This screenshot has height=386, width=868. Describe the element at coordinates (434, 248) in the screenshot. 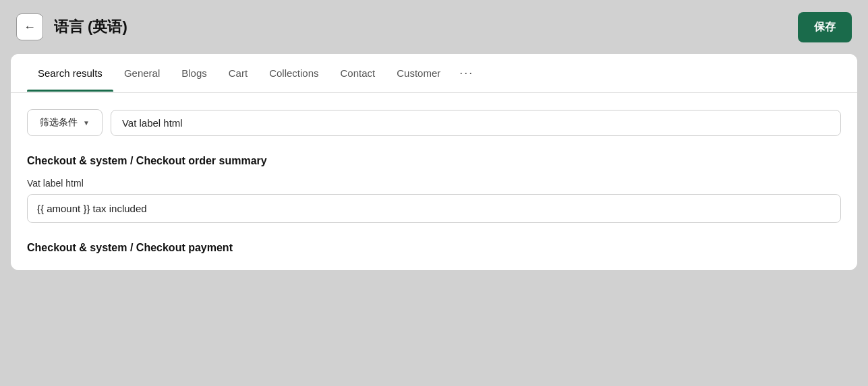

I see `section2-heading: Checkout & system / Checkout payment` at that location.